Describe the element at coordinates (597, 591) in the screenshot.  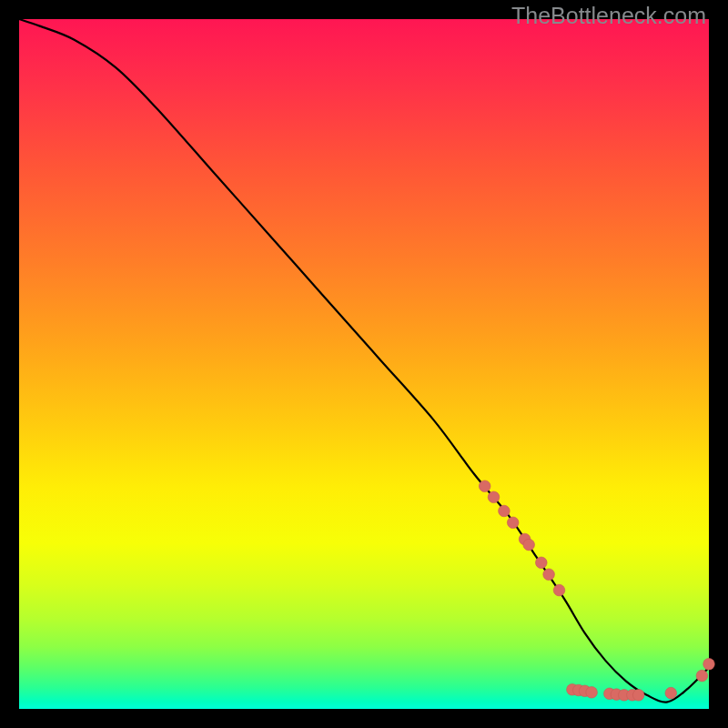
I see `curve-markers` at that location.